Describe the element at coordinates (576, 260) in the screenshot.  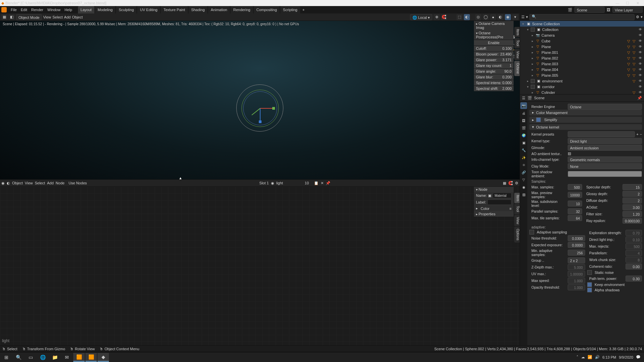
I see `group-dropdown: 2 x 2` at that location.